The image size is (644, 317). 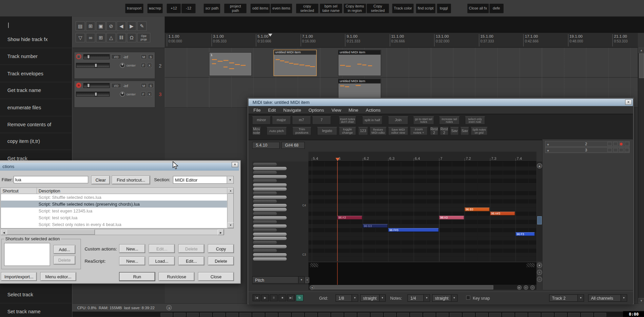 What do you see at coordinates (123, 94) in the screenshot?
I see `pan-knob` at bounding box center [123, 94].